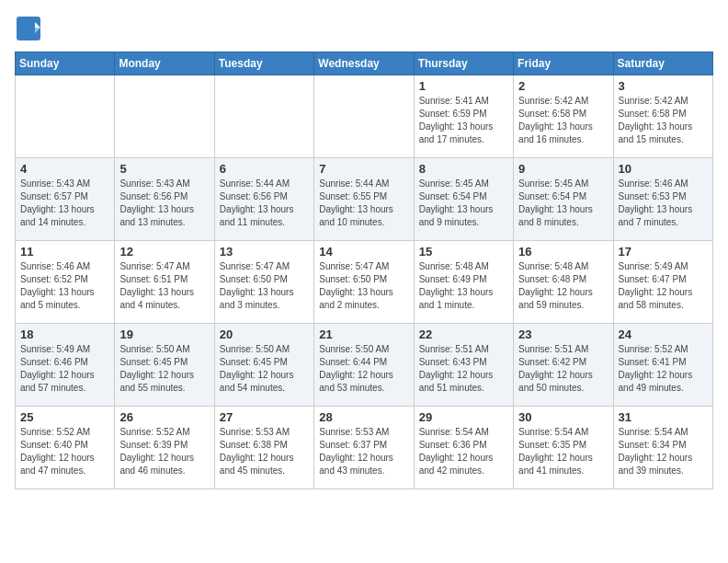  What do you see at coordinates (364, 365) in the screenshot?
I see `calendar-week-row: 18Sunrise: 5:49 AM Sunset: 6:46 PM Dayli…` at bounding box center [364, 365].